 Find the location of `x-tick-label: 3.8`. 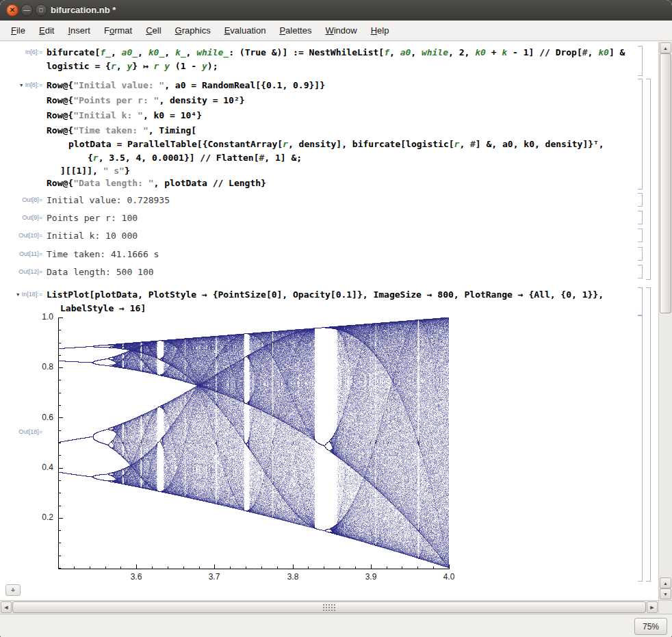

x-tick-label: 3.8 is located at coordinates (293, 577).